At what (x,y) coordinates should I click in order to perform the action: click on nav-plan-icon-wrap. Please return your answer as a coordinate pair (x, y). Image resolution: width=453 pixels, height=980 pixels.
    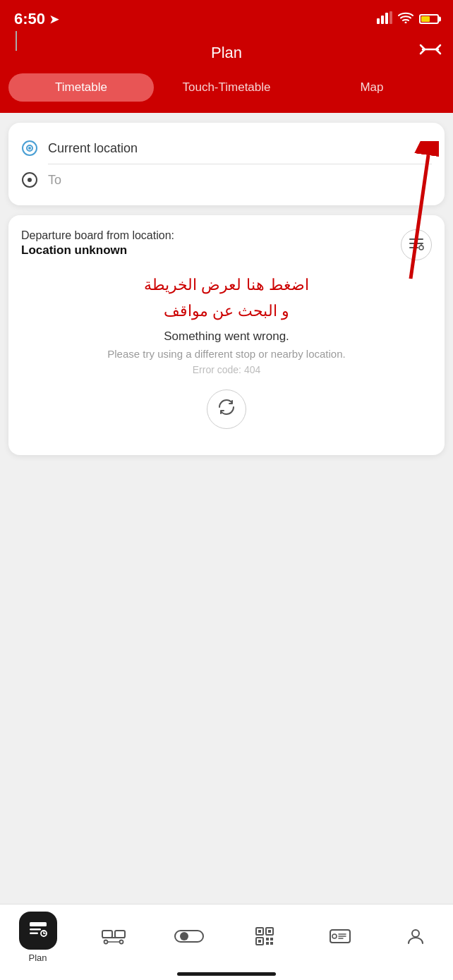
    Looking at the image, I should click on (38, 931).